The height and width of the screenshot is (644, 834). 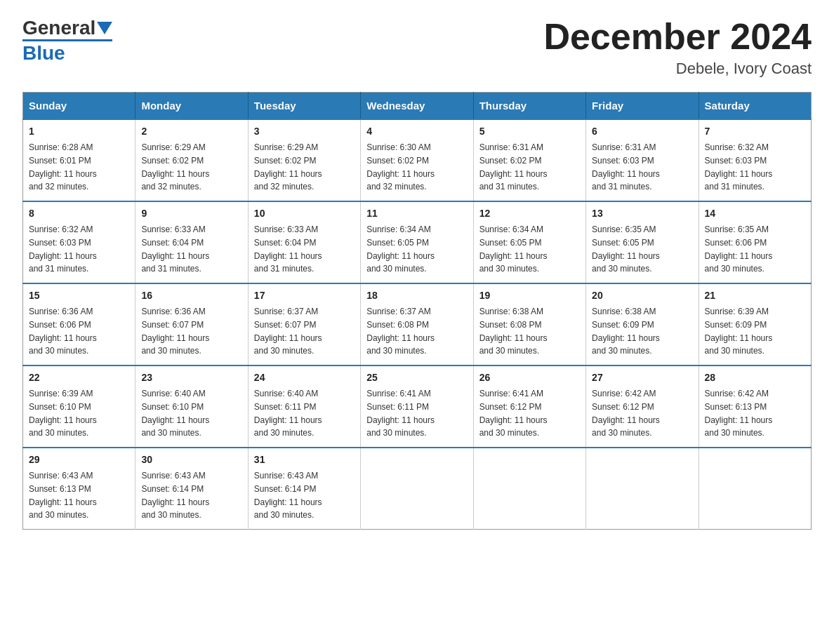 What do you see at coordinates (417, 160) in the screenshot?
I see `calendar-cell: 4 Sunrise: 6:30 AMSunset: 6:02 PMDayligh…` at bounding box center [417, 160].